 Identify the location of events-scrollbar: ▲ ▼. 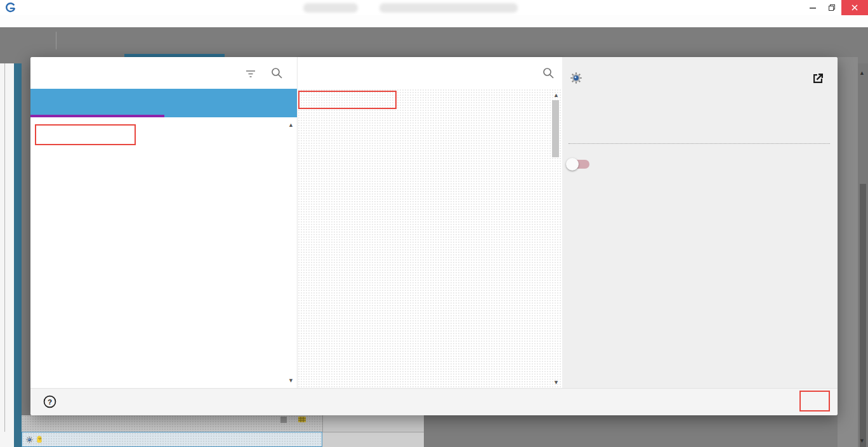
(863, 255).